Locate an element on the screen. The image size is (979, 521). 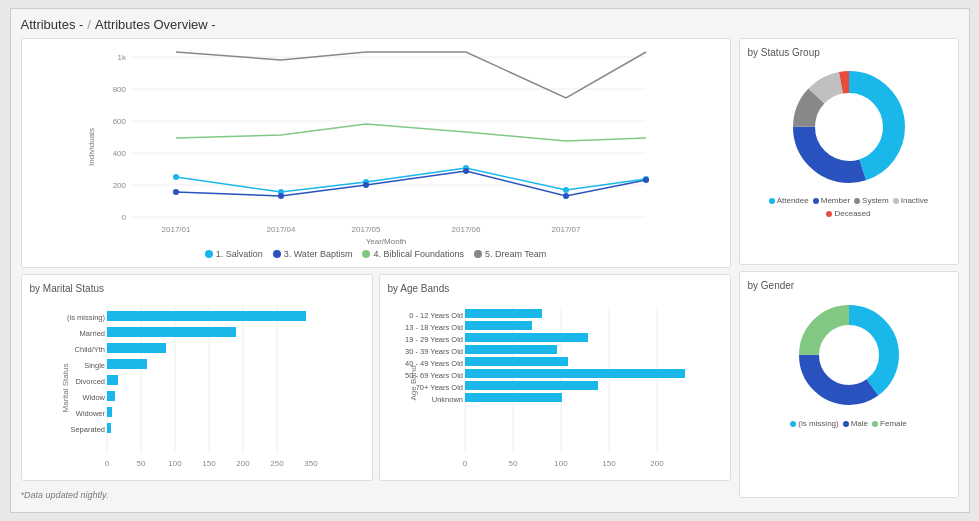
svg-text: 50 is located at coordinates (512, 464).